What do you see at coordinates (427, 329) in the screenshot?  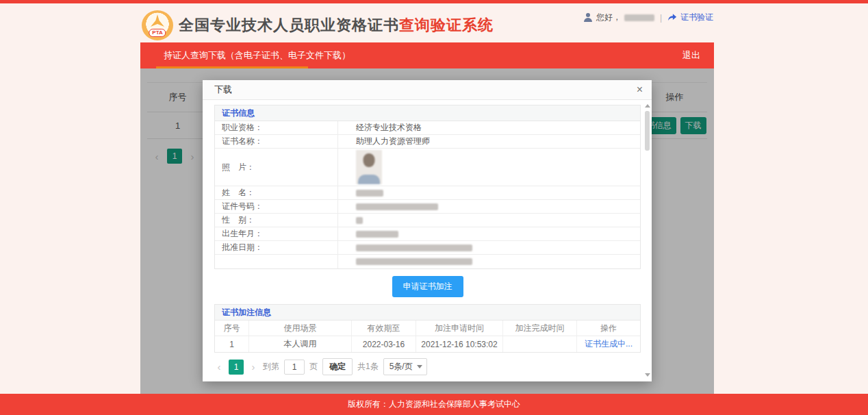 I see `annotation-table-header: 序号 使用场景 有效期至 加注申请时间 加注完成时间 操作` at bounding box center [427, 329].